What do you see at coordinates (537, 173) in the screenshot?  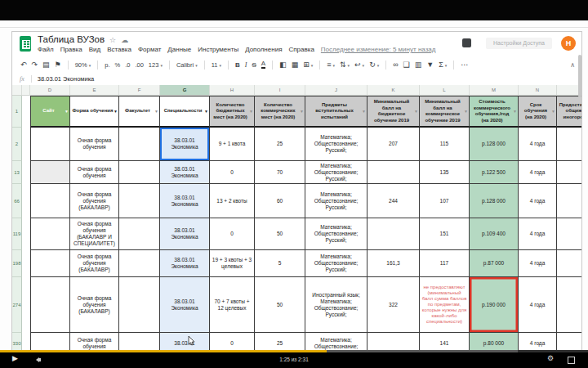 I see `cell-N13: 4 года` at bounding box center [537, 173].